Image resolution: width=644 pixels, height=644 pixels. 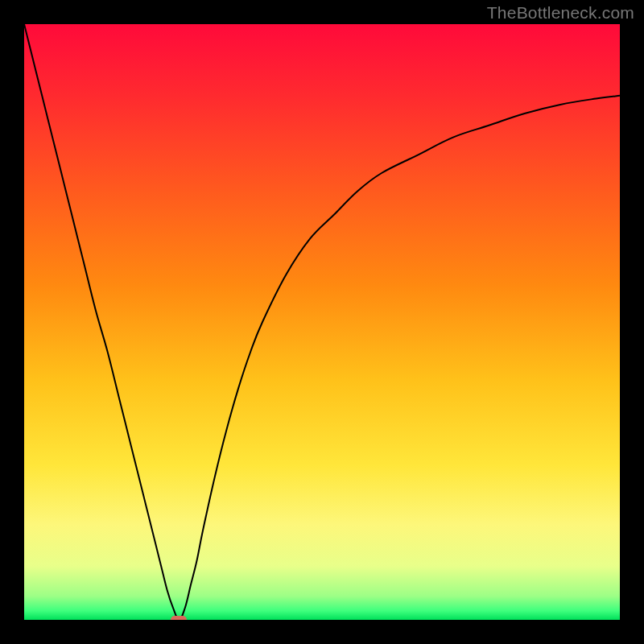 I want to click on minimum-marker, so click(x=179, y=618).